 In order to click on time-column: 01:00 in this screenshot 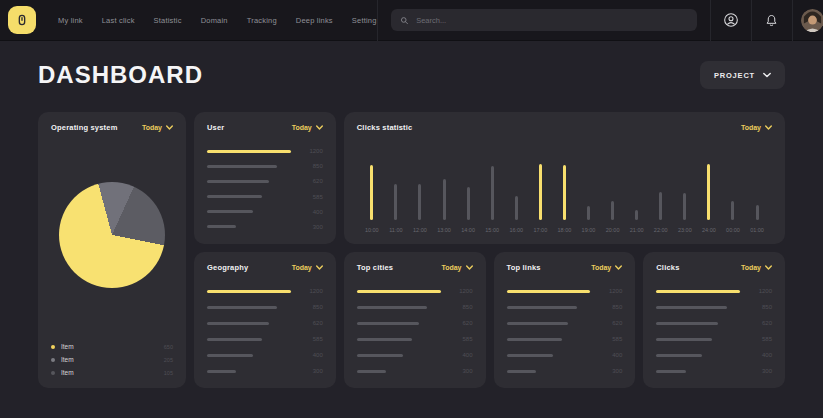, I will do `click(757, 190)`.